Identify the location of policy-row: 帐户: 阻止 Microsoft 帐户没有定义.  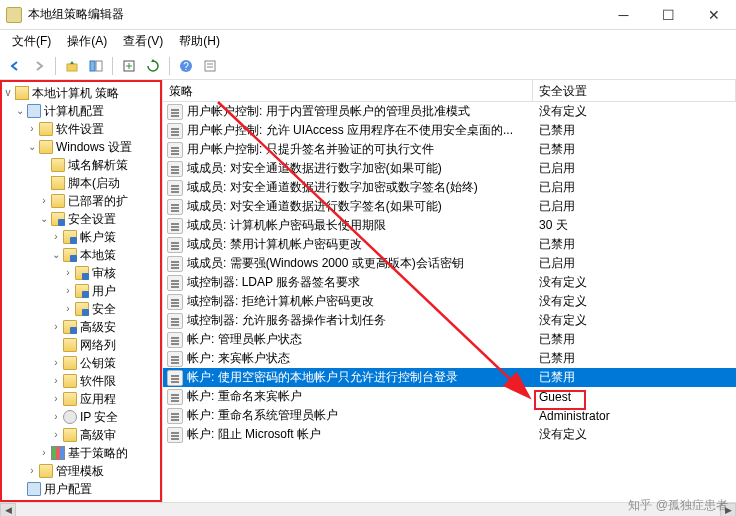
(450, 434).